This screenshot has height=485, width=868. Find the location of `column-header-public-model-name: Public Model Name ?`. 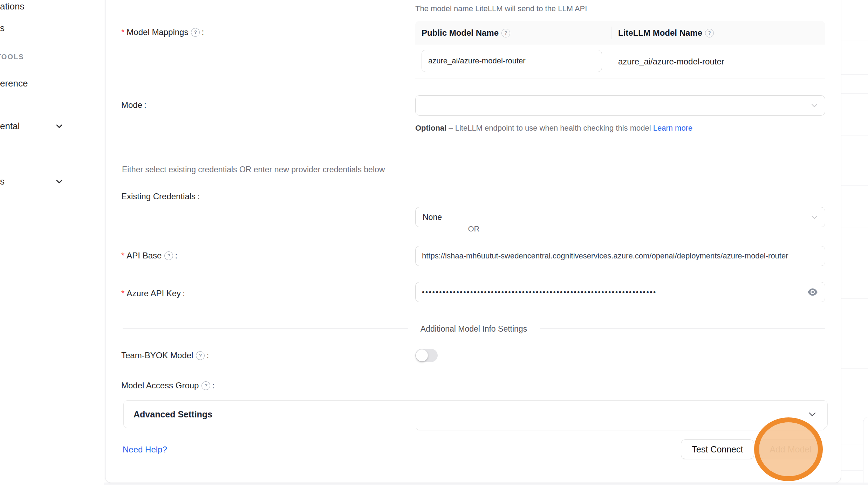

column-header-public-model-name: Public Model Name ? is located at coordinates (514, 33).